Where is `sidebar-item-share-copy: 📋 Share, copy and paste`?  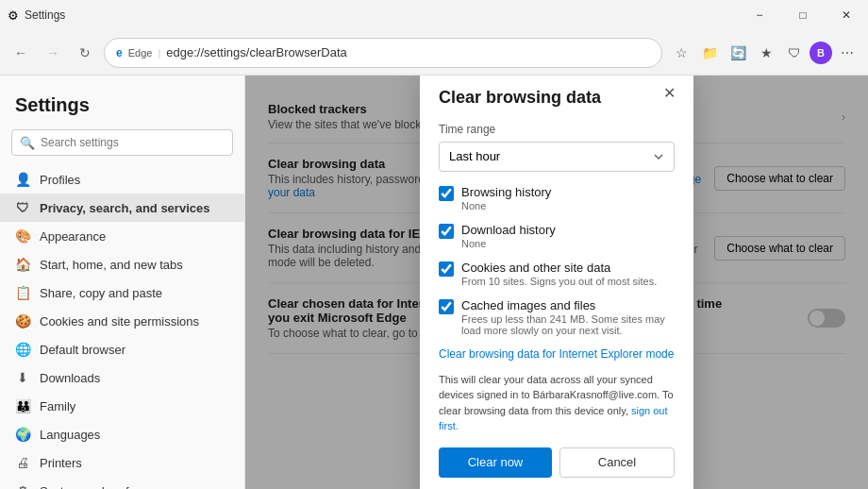
sidebar-item-share-copy: 📋 Share, copy and paste is located at coordinates (123, 293).